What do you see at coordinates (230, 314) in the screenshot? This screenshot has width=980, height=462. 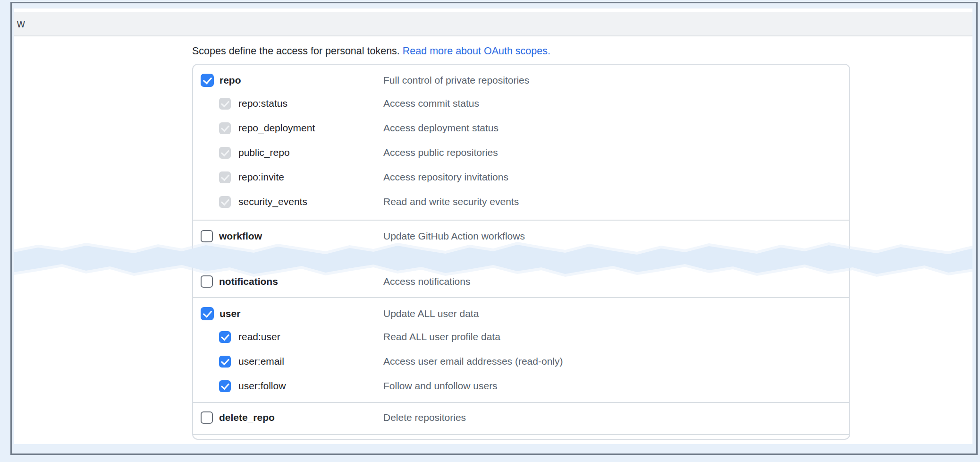 I see `scope-name: user` at bounding box center [230, 314].